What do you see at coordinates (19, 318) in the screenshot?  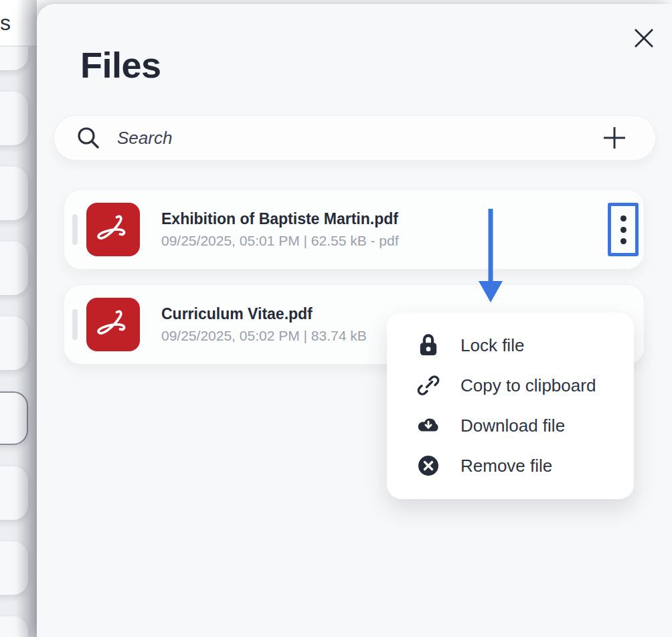 I see `background-page` at bounding box center [19, 318].